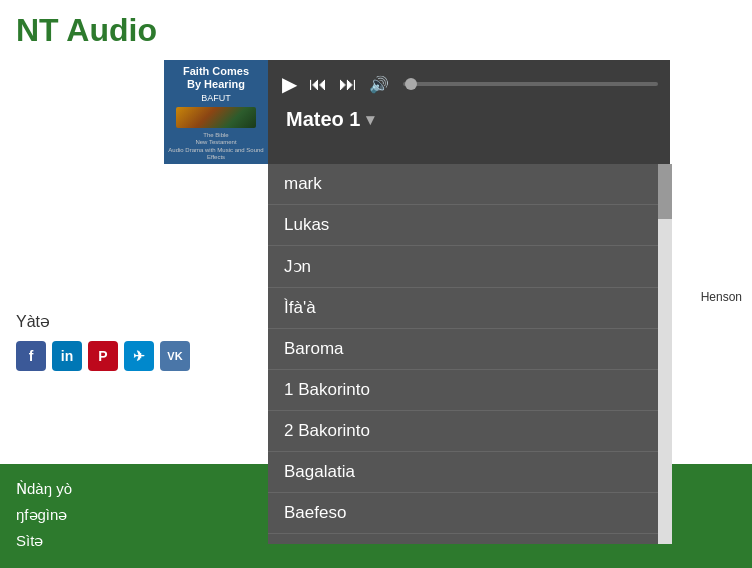 The height and width of the screenshot is (568, 752). What do you see at coordinates (330, 120) in the screenshot?
I see `chapter-selector-button: Mateo 1 ▾` at bounding box center [330, 120].